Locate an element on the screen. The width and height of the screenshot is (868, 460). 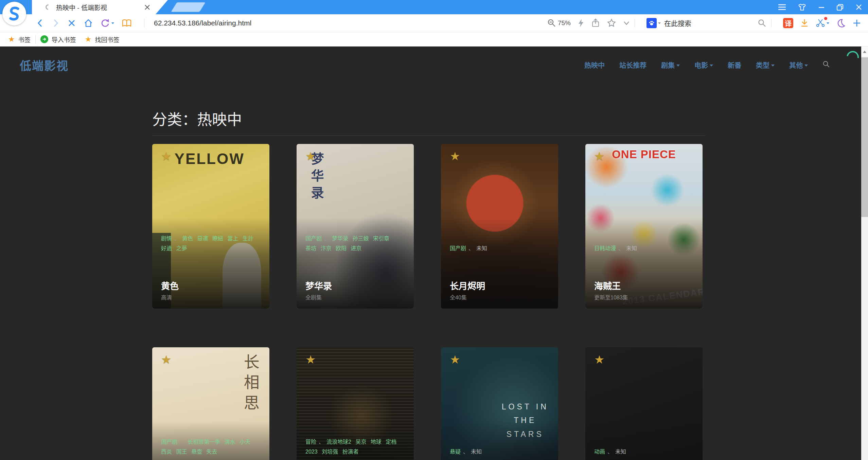
card-title: 长月烬明 is located at coordinates (467, 285).